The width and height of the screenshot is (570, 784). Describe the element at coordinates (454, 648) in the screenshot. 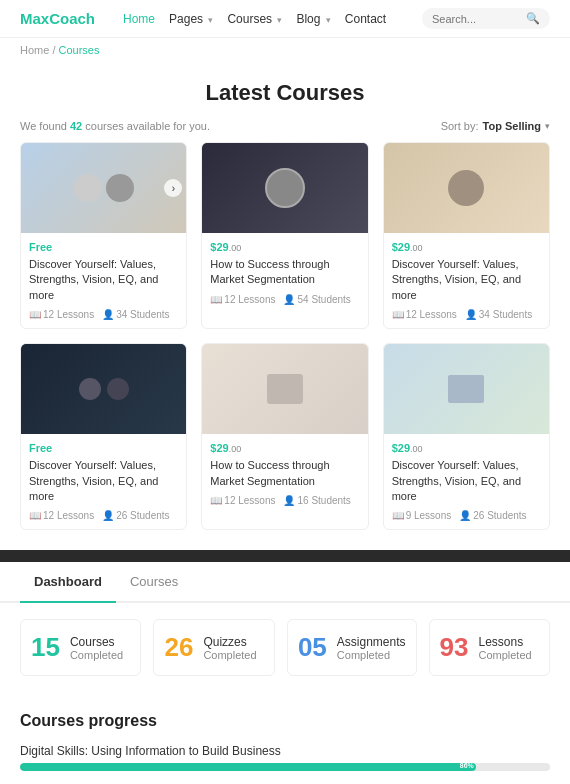

I see `stat-number: 93` at that location.